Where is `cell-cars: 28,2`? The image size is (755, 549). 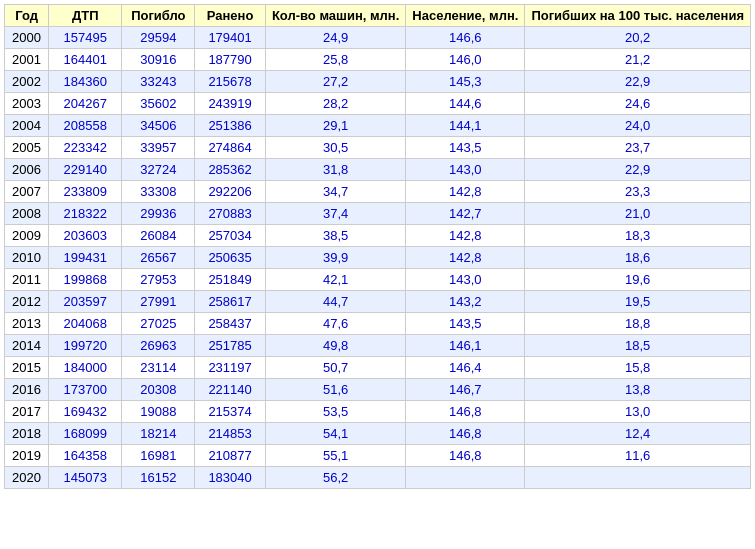
cell-cars: 28,2 is located at coordinates (335, 104).